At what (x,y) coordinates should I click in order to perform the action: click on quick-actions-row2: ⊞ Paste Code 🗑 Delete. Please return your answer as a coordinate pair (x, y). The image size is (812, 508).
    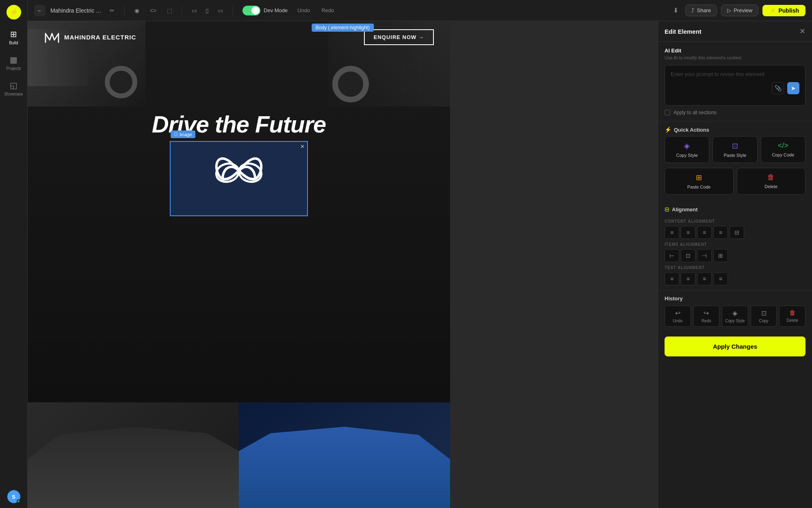
    Looking at the image, I should click on (735, 185).